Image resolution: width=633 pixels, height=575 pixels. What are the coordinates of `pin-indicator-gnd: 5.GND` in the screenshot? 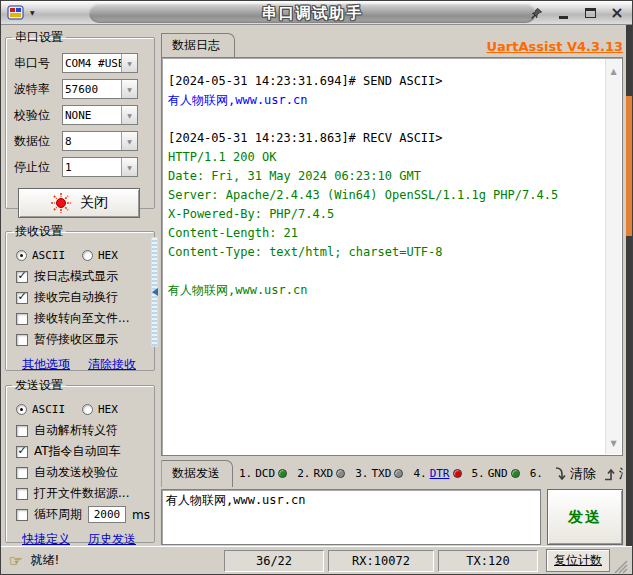 It's located at (496, 474).